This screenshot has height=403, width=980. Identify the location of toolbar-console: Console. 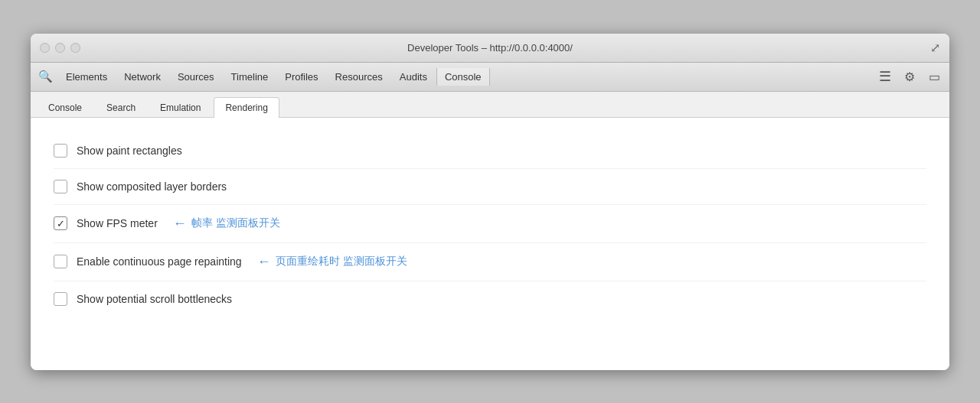
(463, 76).